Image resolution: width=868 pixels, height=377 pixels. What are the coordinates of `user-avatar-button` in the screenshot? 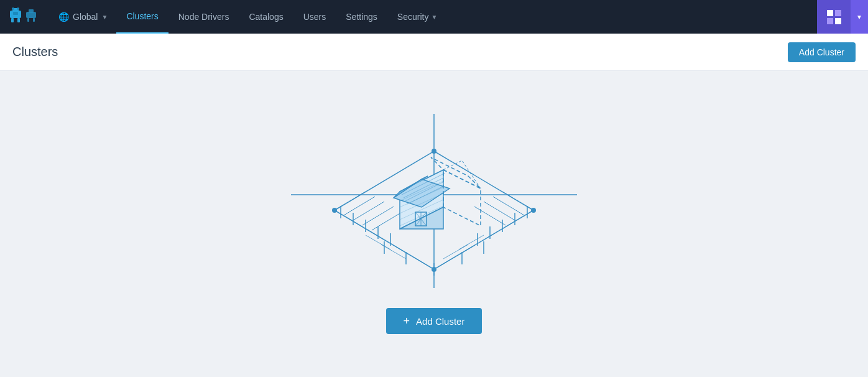 It's located at (834, 17).